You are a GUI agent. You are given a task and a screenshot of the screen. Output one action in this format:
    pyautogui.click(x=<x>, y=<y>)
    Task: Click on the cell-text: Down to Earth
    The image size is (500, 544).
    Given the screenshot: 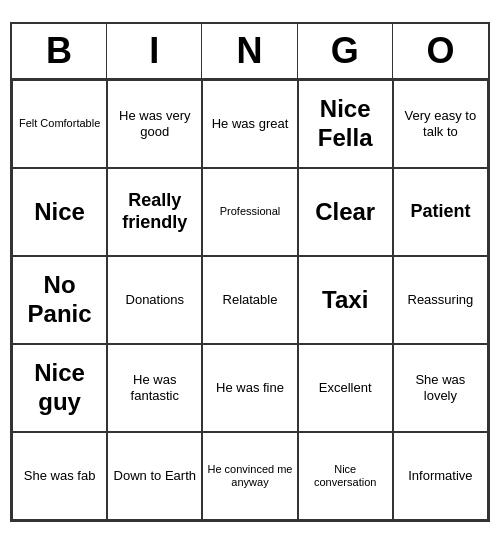 What is the action you would take?
    pyautogui.click(x=154, y=476)
    